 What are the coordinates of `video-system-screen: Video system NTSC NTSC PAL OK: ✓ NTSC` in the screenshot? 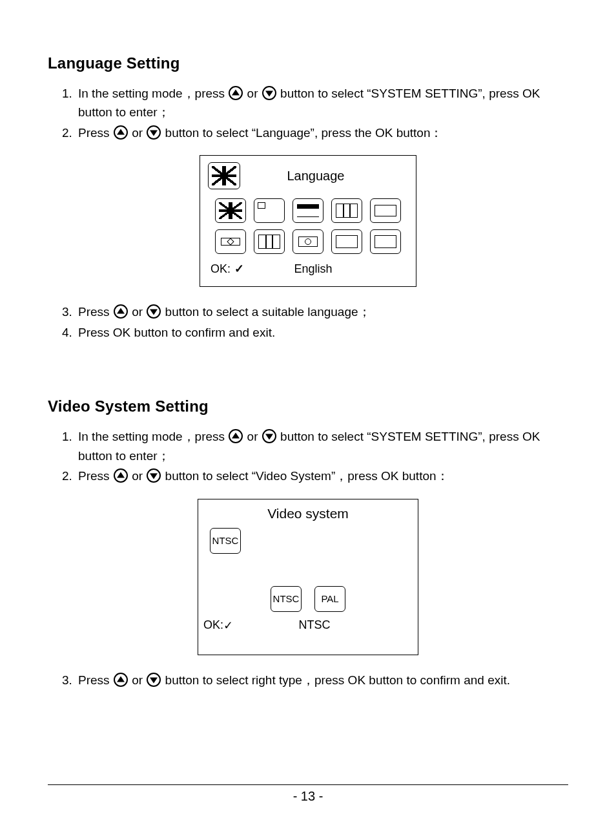 It's located at (308, 577).